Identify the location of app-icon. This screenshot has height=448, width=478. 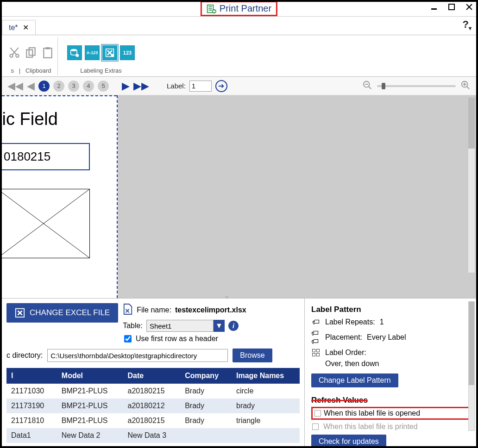
(212, 9).